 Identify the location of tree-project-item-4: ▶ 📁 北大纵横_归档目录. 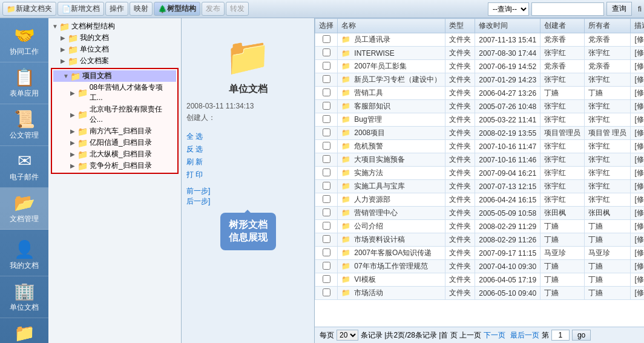
(115, 154).